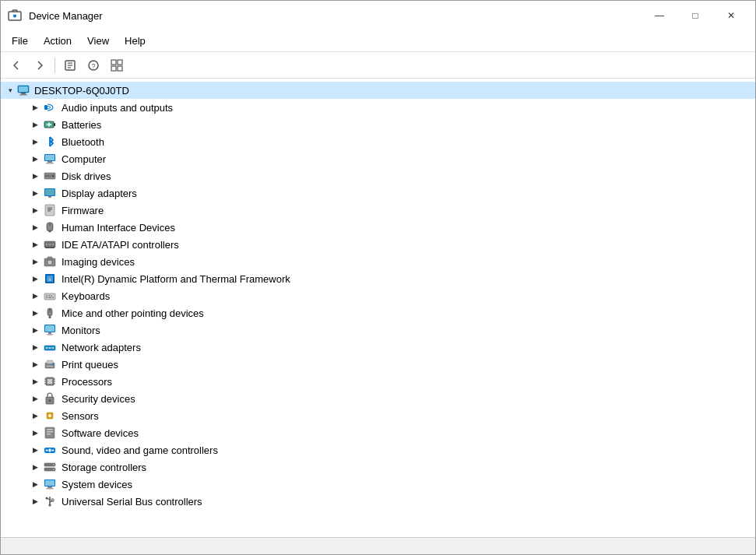 Image resolution: width=756 pixels, height=555 pixels. What do you see at coordinates (378, 159) in the screenshot?
I see `tree-item: ▶Computer` at bounding box center [378, 159].